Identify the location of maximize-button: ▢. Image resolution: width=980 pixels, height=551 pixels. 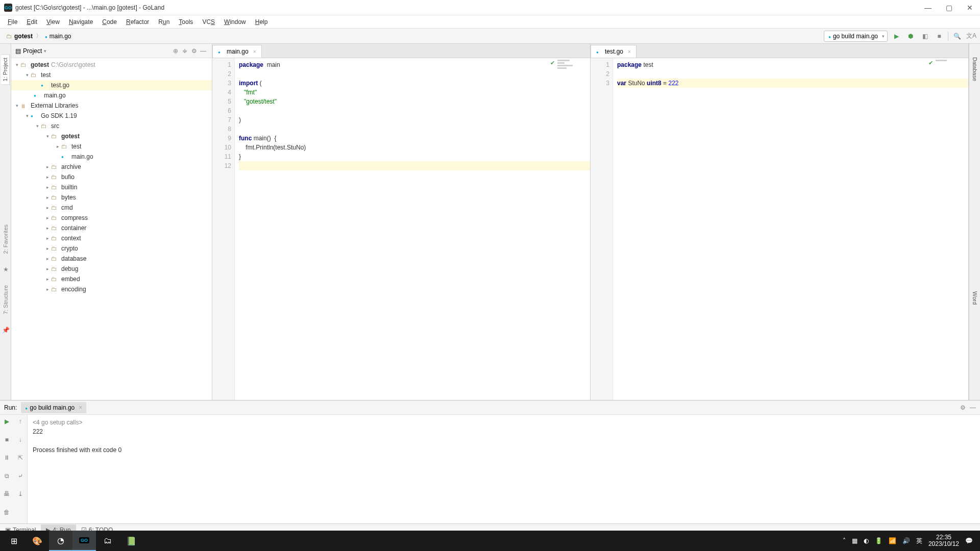
(949, 8).